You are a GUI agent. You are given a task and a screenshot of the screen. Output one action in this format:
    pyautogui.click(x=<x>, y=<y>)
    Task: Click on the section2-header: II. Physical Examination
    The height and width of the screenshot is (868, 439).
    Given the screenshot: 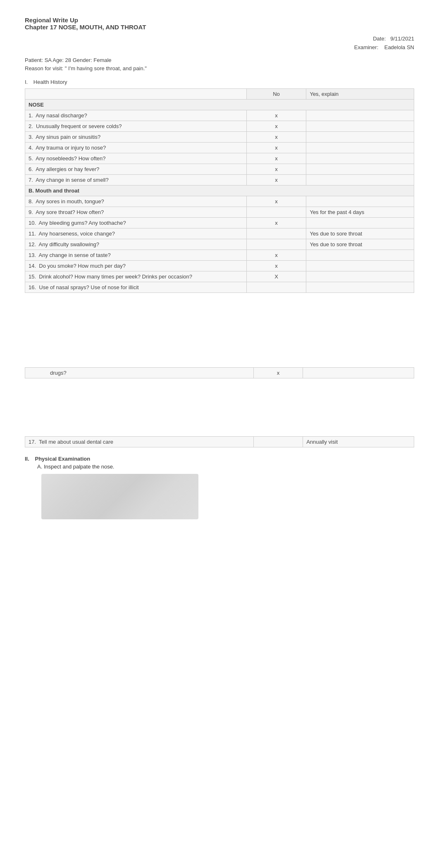 What is the action you would take?
    pyautogui.click(x=220, y=459)
    